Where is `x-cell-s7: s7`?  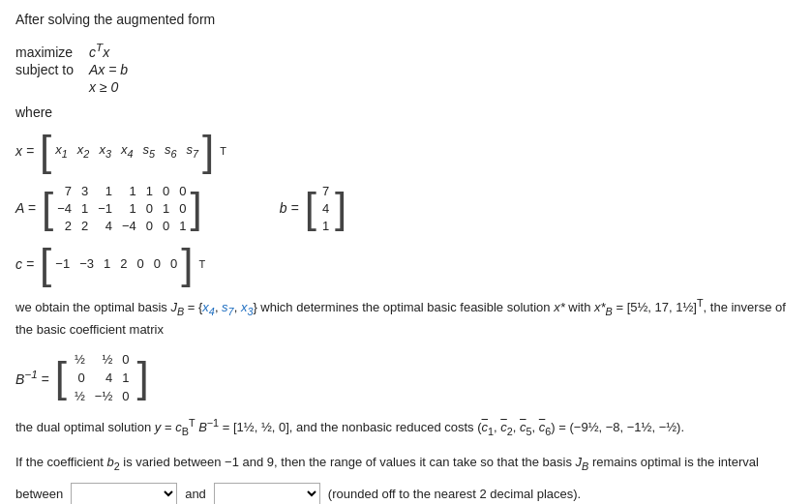 x-cell-s7: s7 is located at coordinates (194, 151).